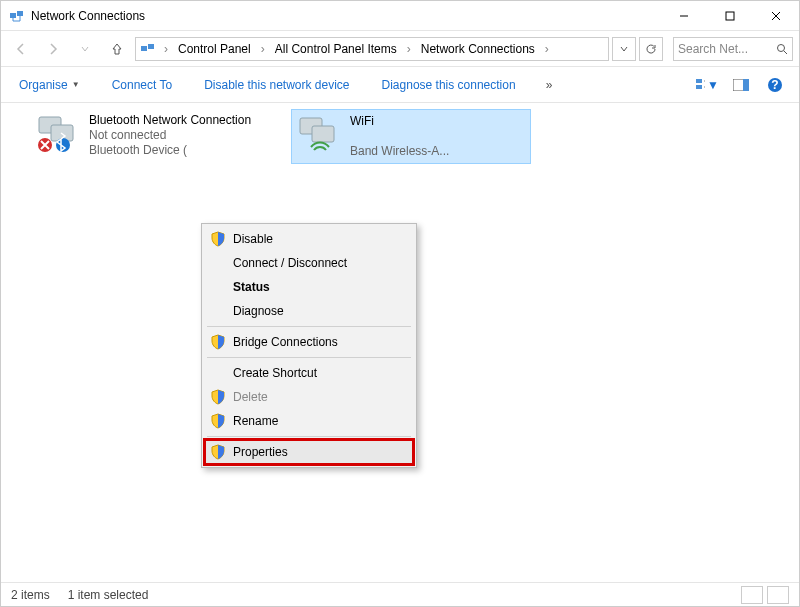 This screenshot has height=607, width=800. What do you see at coordinates (309, 452) in the screenshot?
I see `ctx-properties: Properties` at bounding box center [309, 452].